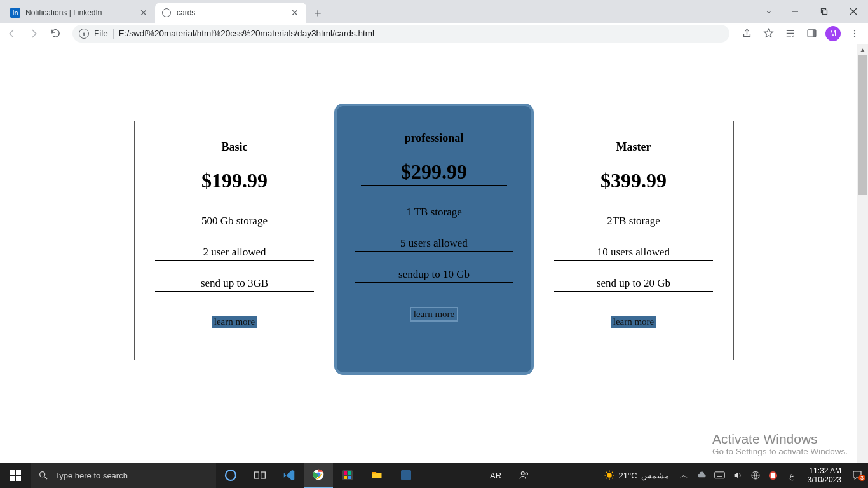  What do you see at coordinates (863, 254) in the screenshot?
I see `vertical-scrollbar: ▲` at bounding box center [863, 254].